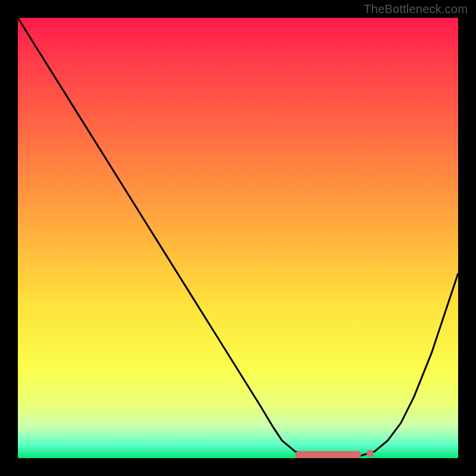 This screenshot has height=476, width=476. What do you see at coordinates (415, 10) in the screenshot?
I see `watermark-label: TheBottleneck.com` at bounding box center [415, 10].